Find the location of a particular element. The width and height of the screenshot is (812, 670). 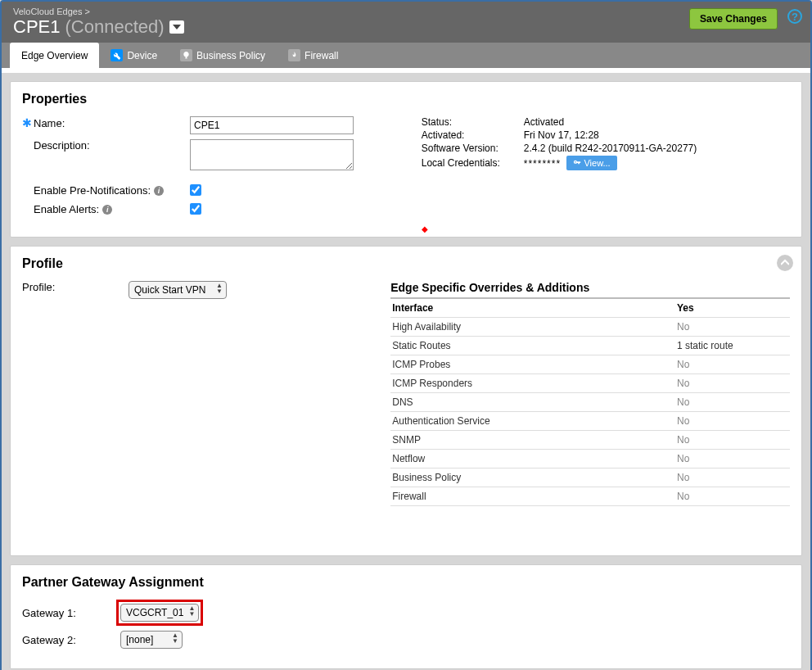

gateway1-value: VCGCRT_01 is located at coordinates (155, 613).